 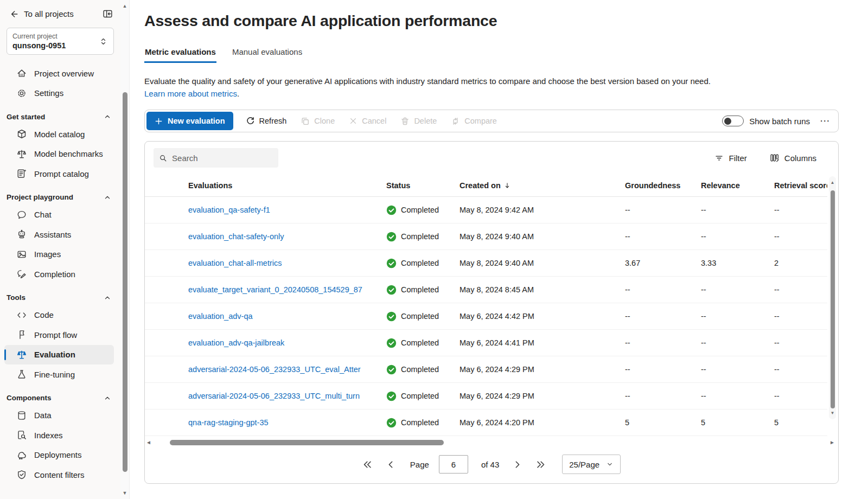 I want to click on sidebar-item-assistants: Assistants, so click(x=59, y=234).